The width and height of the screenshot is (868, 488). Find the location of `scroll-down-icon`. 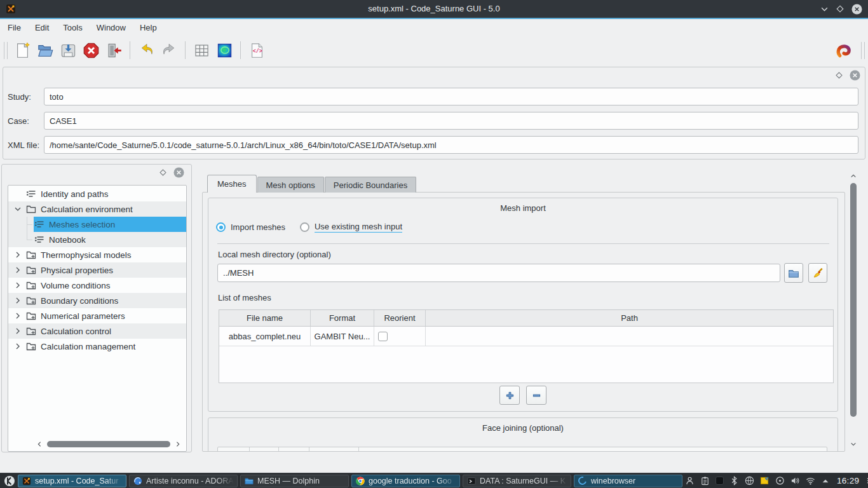

scroll-down-icon is located at coordinates (853, 444).